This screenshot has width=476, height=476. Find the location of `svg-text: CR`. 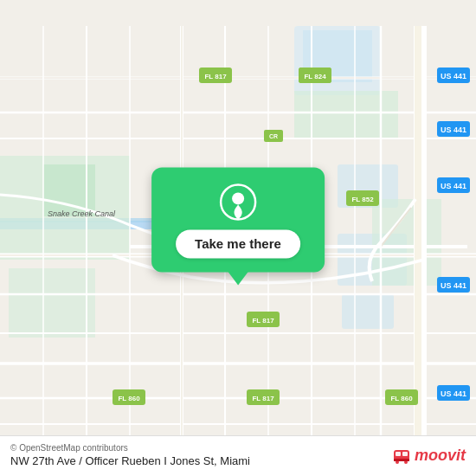

svg-text: CR is located at coordinates (273, 137).